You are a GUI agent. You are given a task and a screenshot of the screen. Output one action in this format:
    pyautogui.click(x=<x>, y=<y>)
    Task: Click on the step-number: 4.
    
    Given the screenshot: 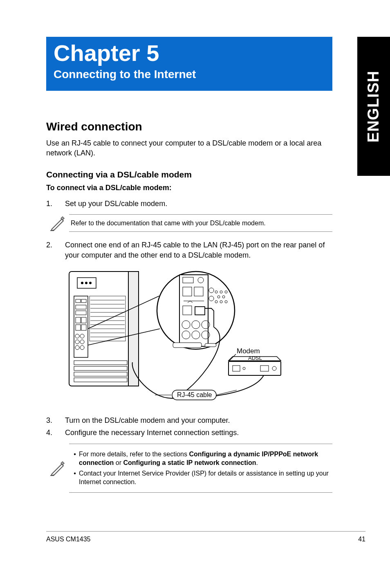 What is the action you would take?
    pyautogui.click(x=56, y=433)
    